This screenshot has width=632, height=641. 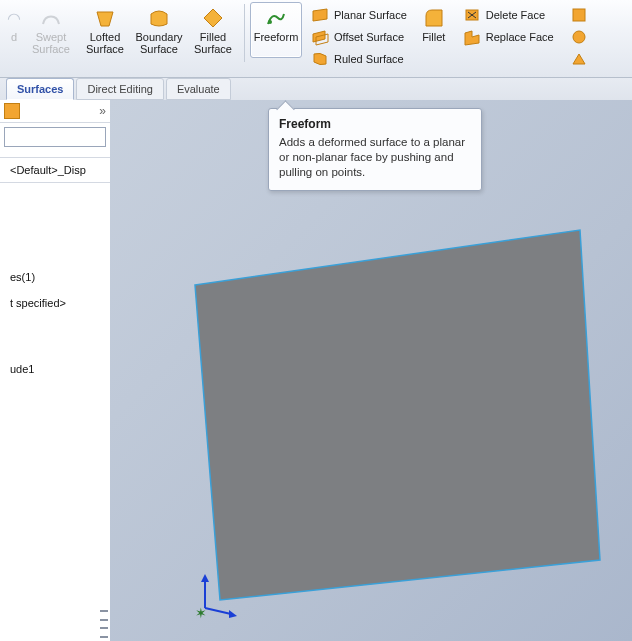 I want to click on filled-label: Filled, so click(x=213, y=37).